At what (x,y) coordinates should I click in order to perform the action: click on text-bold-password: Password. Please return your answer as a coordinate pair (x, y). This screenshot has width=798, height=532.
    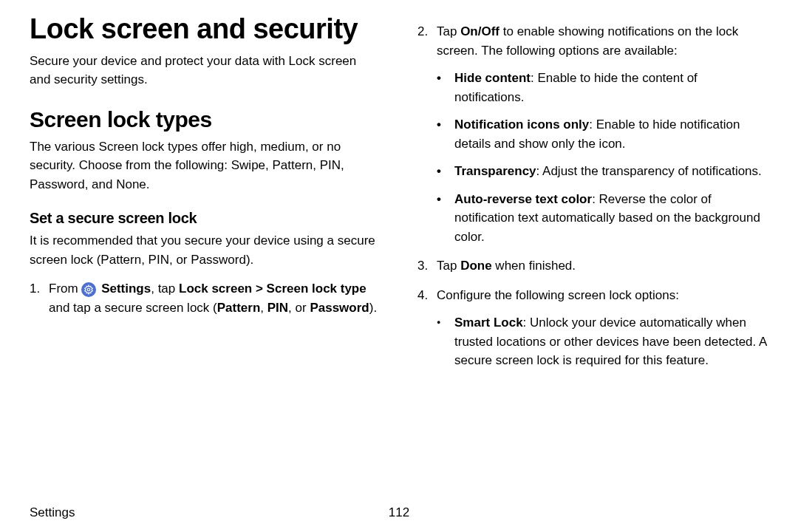
    Looking at the image, I should click on (339, 307).